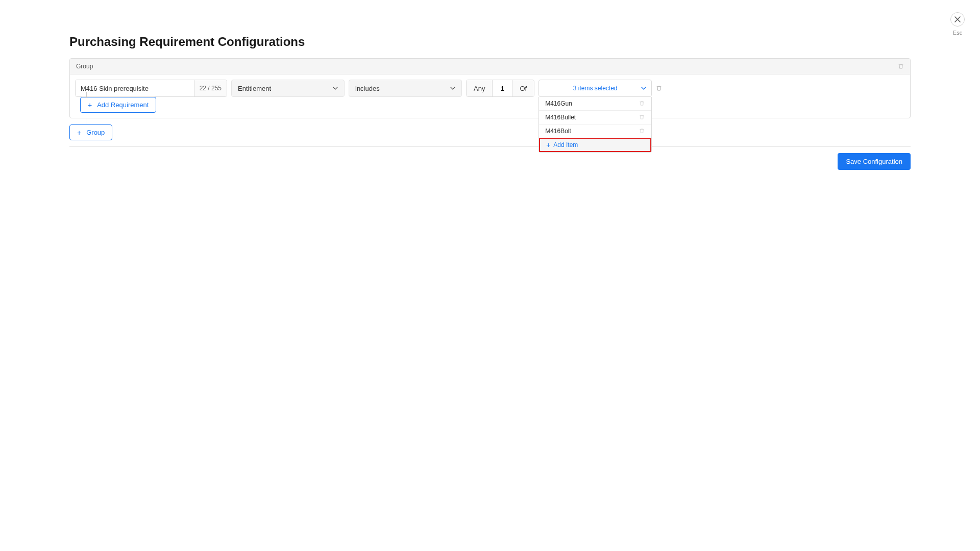 The height and width of the screenshot is (551, 980). I want to click on group-header-label: Group, so click(85, 66).